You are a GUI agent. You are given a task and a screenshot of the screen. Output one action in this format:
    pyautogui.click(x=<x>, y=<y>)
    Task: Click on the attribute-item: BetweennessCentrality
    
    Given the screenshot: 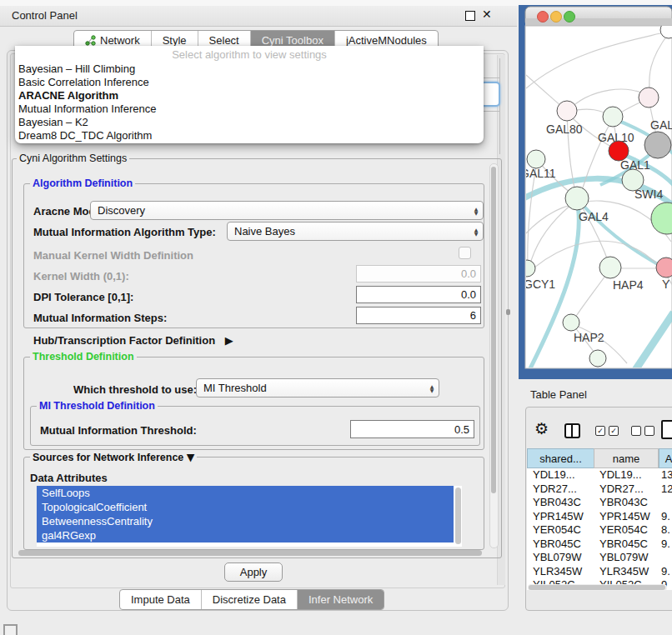 What is the action you would take?
    pyautogui.click(x=245, y=522)
    